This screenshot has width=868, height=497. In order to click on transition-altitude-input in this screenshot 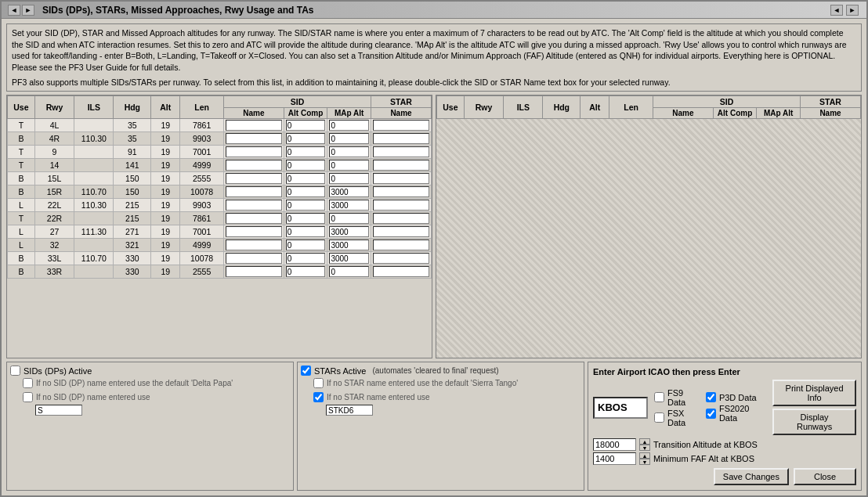, I will do `click(614, 445)`.